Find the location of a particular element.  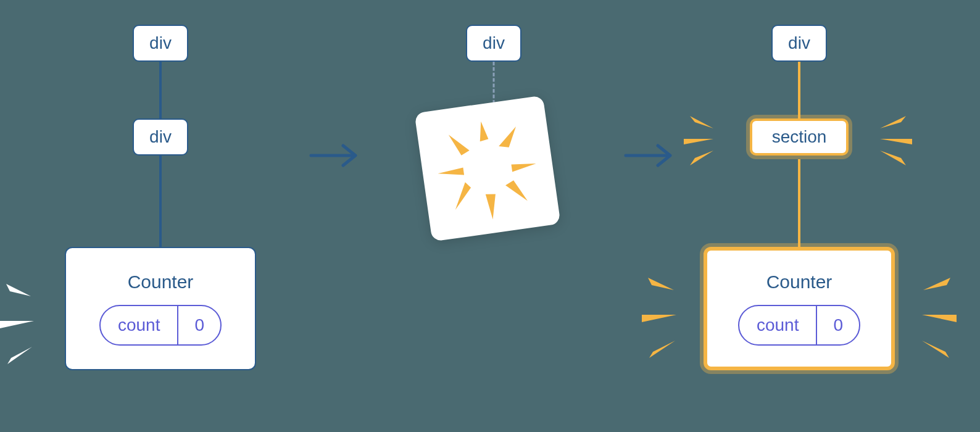

node-label: section is located at coordinates (800, 137).